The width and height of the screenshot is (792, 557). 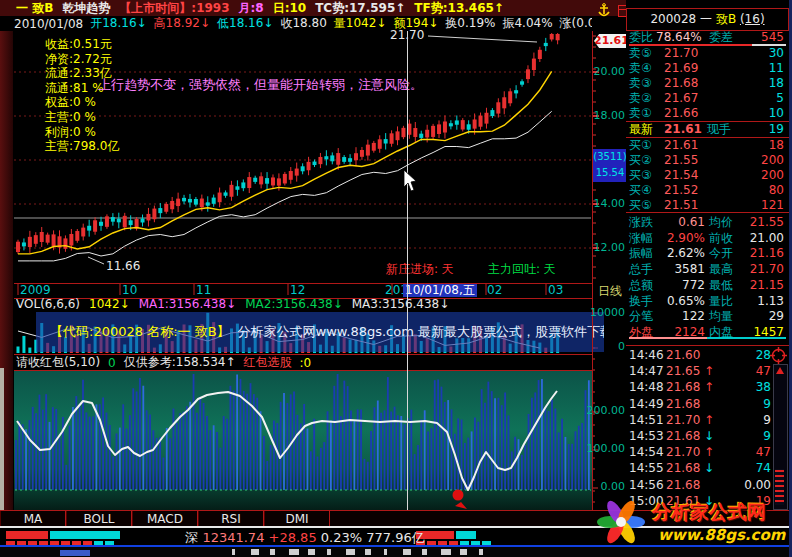 What do you see at coordinates (48, 24) in the screenshot?
I see `quote-item: 2010/01/08` at bounding box center [48, 24].